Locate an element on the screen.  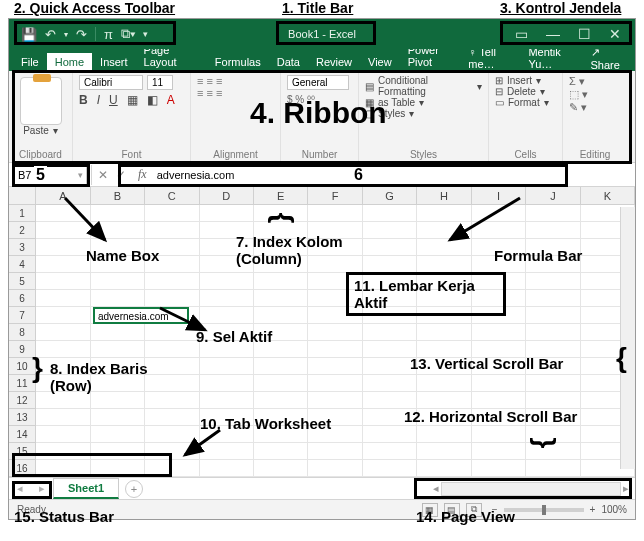
row-header: 5 is located at coordinates (22, 282).